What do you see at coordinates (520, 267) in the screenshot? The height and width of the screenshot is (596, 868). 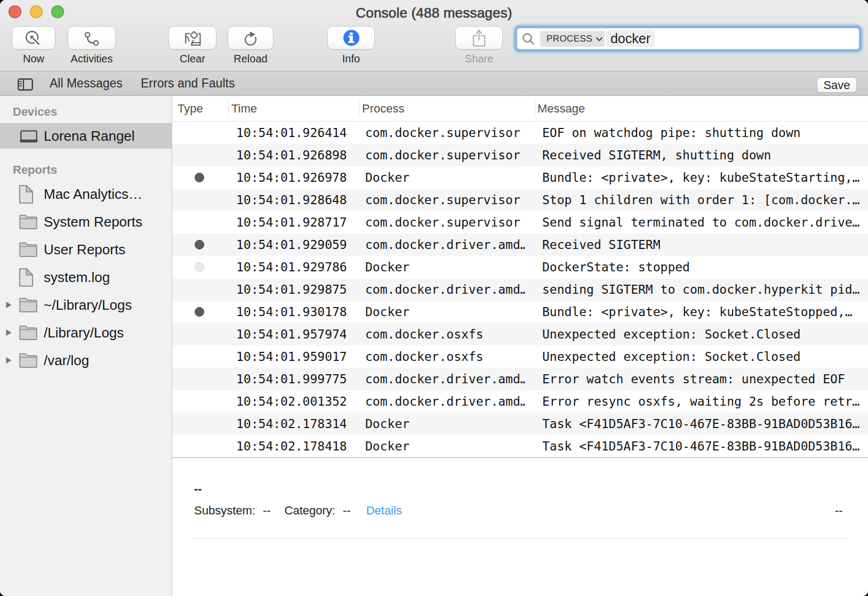 I see `table-row: 10:54:01.929786DockerDockerState: stoppe…` at bounding box center [520, 267].